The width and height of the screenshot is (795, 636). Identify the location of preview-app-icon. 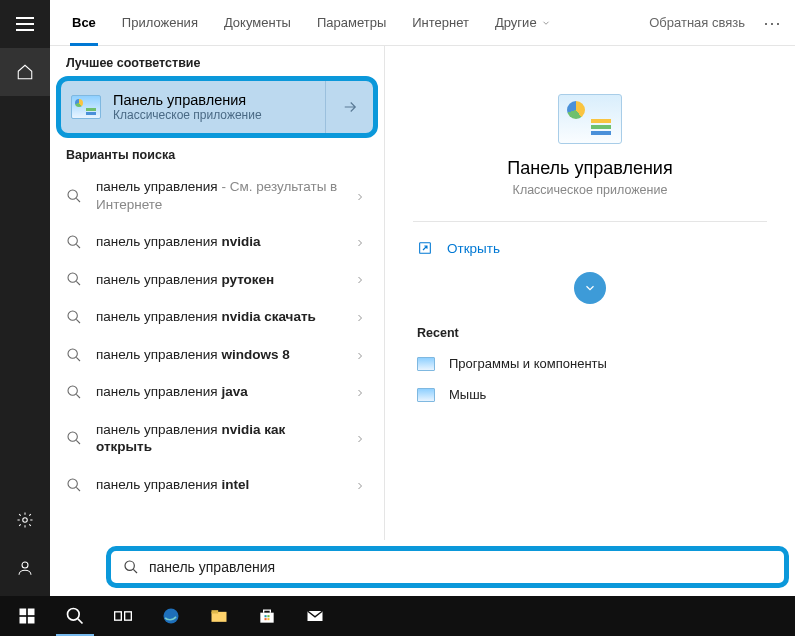
(590, 119).